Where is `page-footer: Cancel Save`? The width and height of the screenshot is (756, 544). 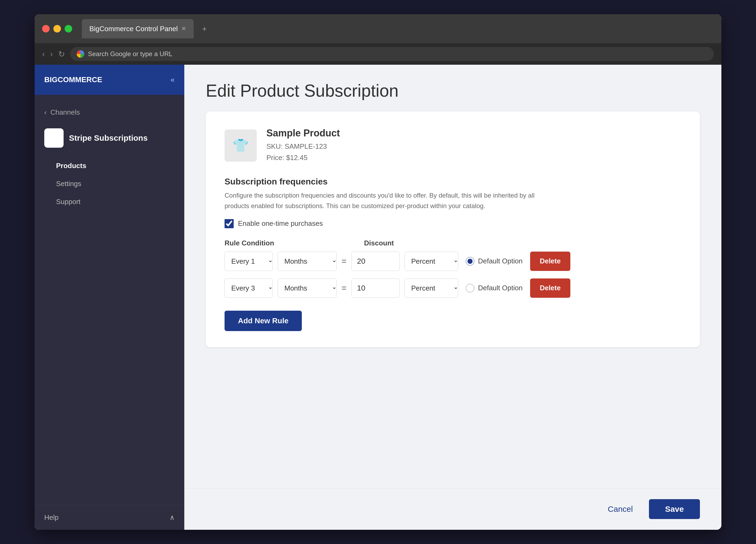
page-footer: Cancel Save is located at coordinates (453, 509).